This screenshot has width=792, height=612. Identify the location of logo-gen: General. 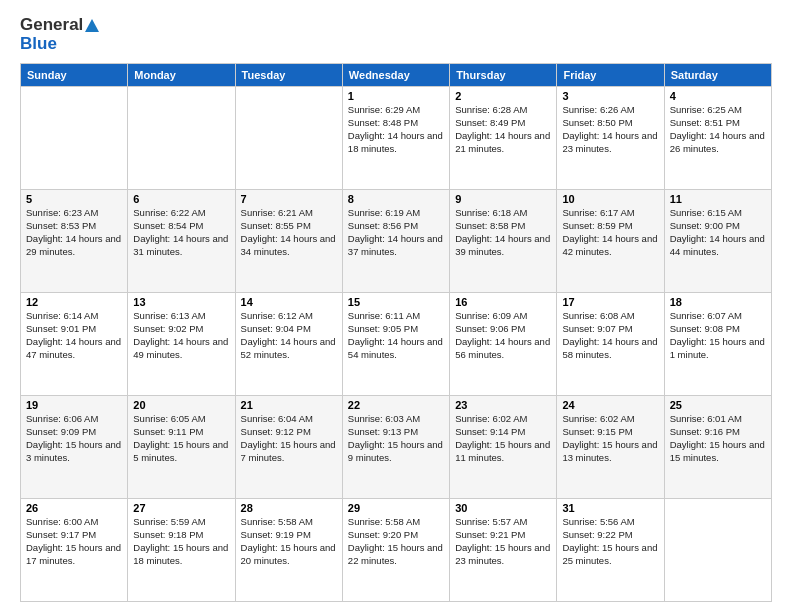
(52, 24).